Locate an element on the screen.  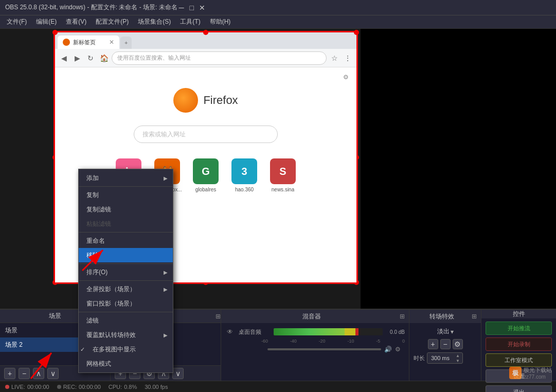
ctx-paste-filter: 粘贴滤镜 is located at coordinates (125, 224).